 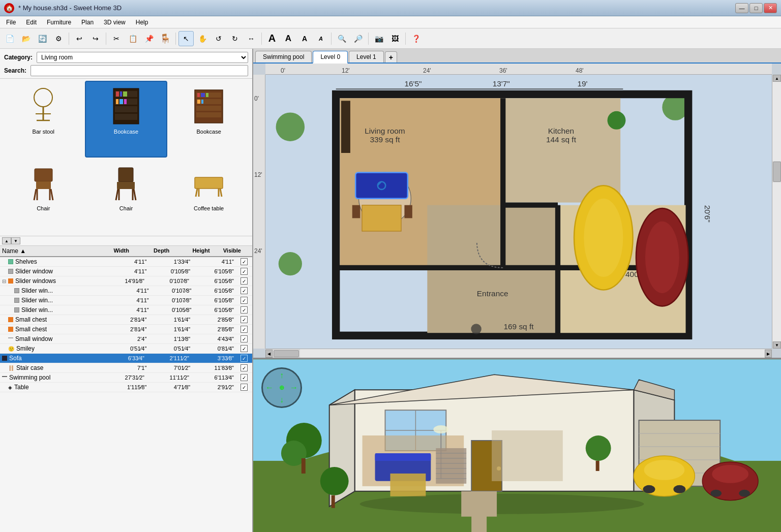 I want to click on paste-button: 📌, so click(x=149, y=39).